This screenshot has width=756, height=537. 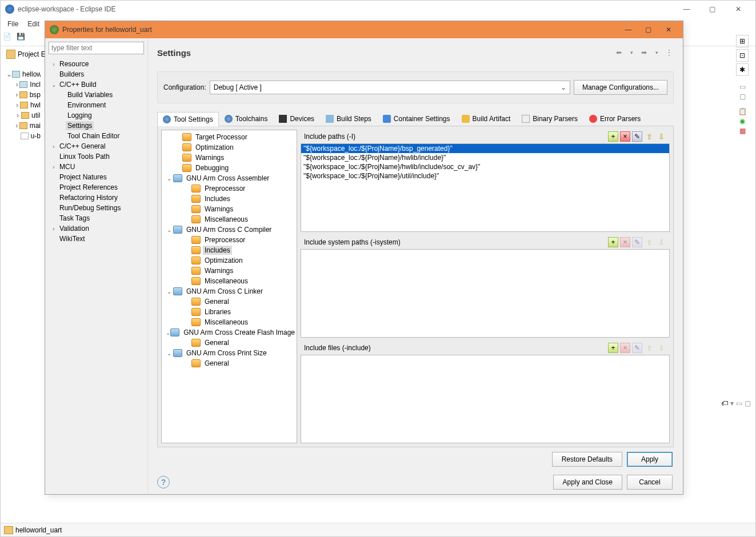 I want to click on nav-item: ›Validation, so click(x=96, y=229).